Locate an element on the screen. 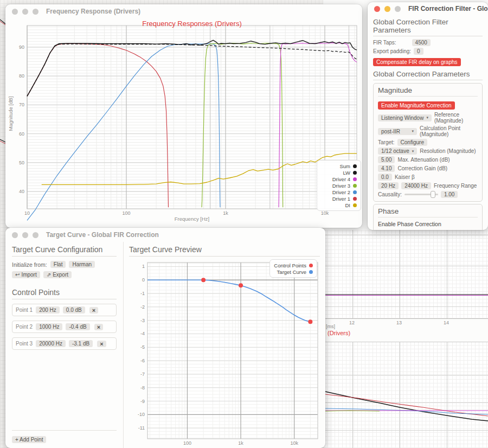 The width and height of the screenshot is (488, 448). flat-button: Flat is located at coordinates (59, 265).